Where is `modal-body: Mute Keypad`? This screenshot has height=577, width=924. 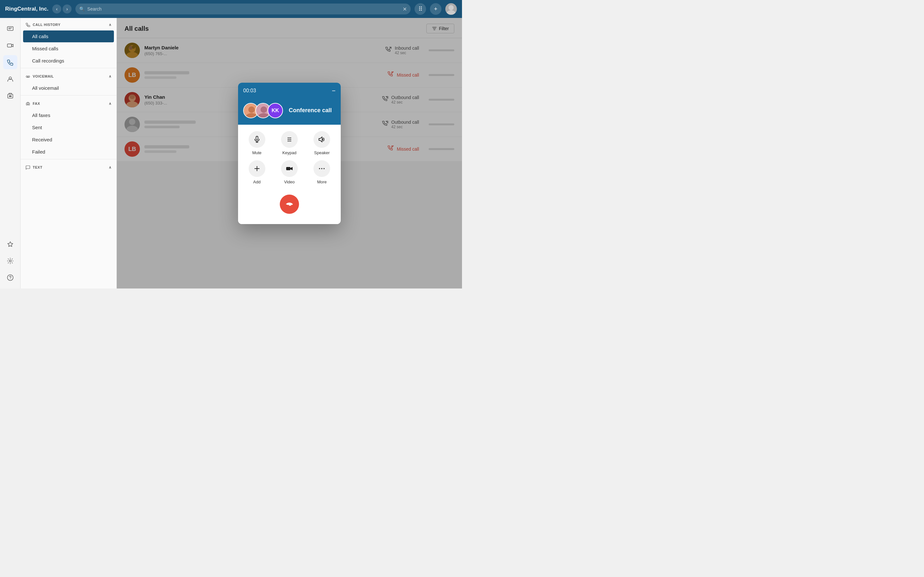
modal-body: Mute Keypad is located at coordinates (289, 174).